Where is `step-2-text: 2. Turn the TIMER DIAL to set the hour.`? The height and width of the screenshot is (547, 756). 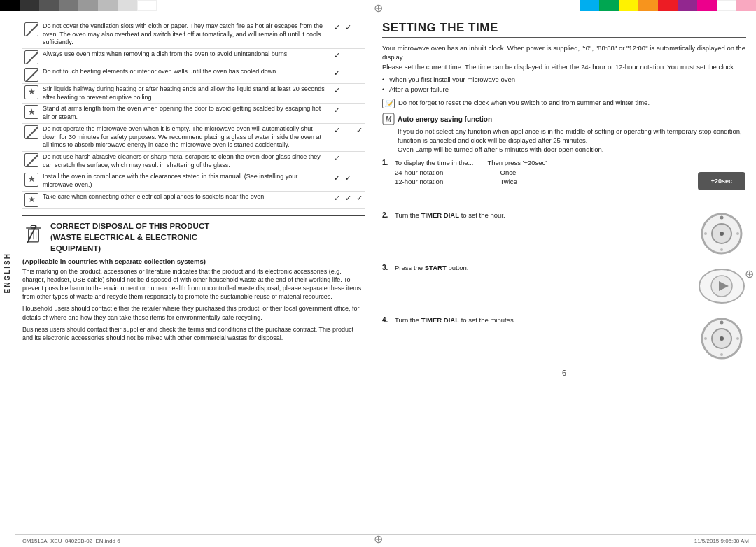
step-2-text: 2. Turn the TIMER DIAL to set the hour. is located at coordinates (537, 215).